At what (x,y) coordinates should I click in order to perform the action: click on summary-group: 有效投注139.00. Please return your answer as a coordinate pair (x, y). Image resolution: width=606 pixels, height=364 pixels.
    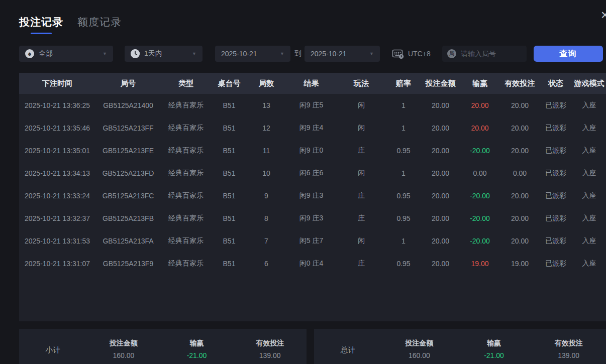
    Looking at the image, I should click on (569, 349).